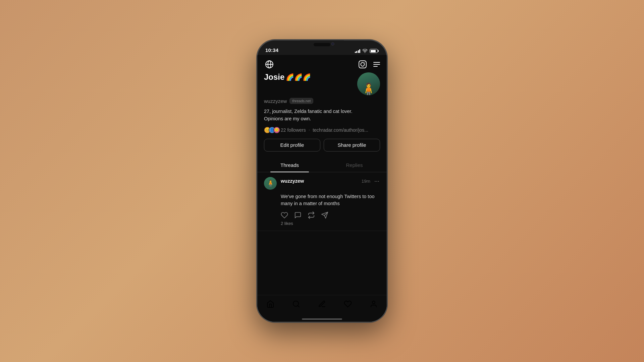  What do you see at coordinates (292, 181) in the screenshot?
I see `post-username: wuzzyzew` at bounding box center [292, 181].